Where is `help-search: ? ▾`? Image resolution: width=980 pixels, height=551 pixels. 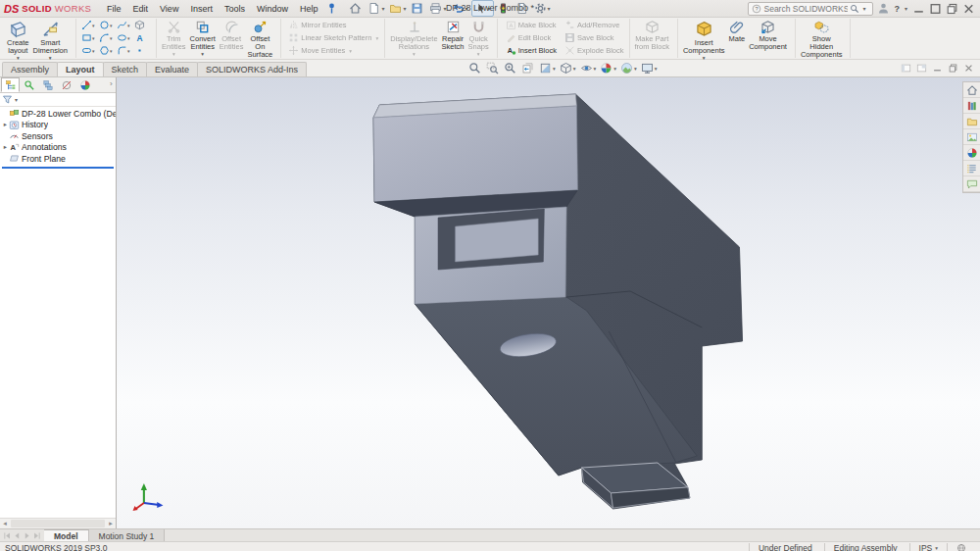
help-search: ? ▾ is located at coordinates (810, 9).